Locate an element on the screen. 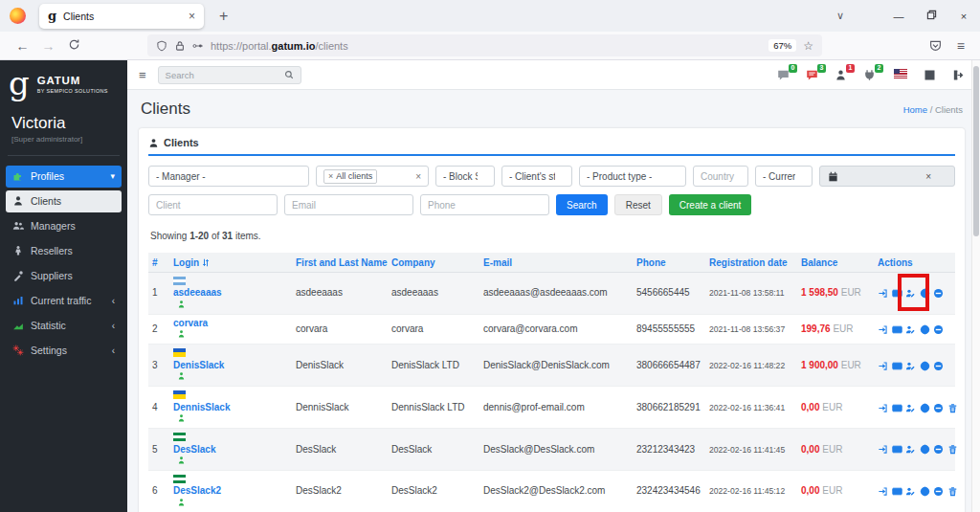 The width and height of the screenshot is (980, 512). client-login-link: DenisSlack is located at coordinates (231, 366).